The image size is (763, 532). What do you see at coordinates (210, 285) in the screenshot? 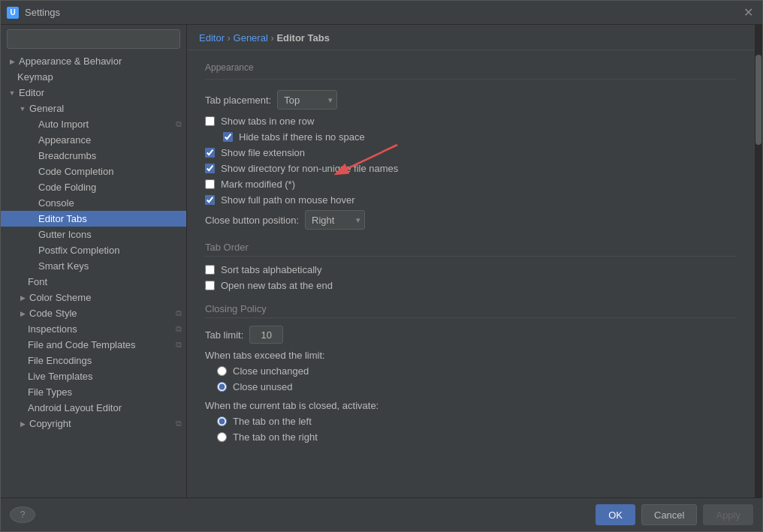
I see `open-new-at-end-checkbox` at bounding box center [210, 285].